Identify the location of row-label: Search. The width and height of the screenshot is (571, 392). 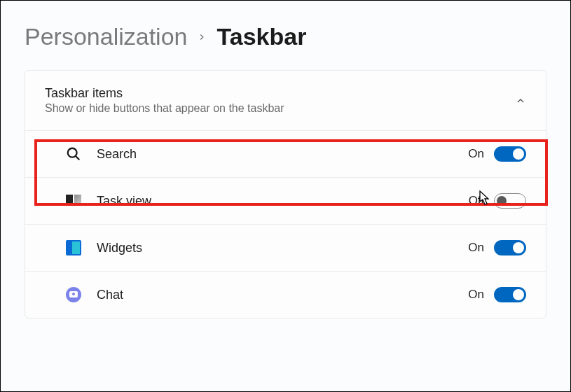
(277, 154).